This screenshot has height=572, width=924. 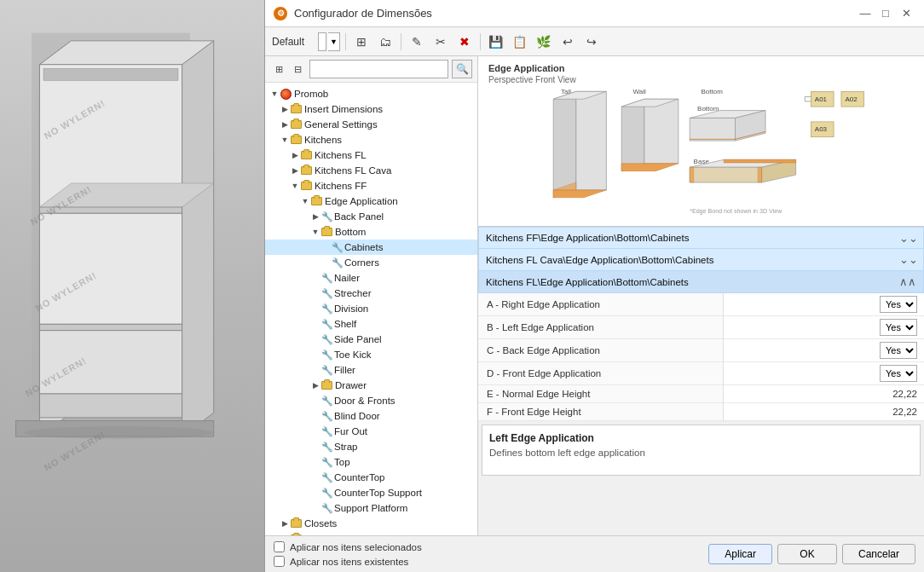 What do you see at coordinates (372, 278) in the screenshot?
I see `tree-item-nailer: ▶ 🔧 Nailer` at bounding box center [372, 278].